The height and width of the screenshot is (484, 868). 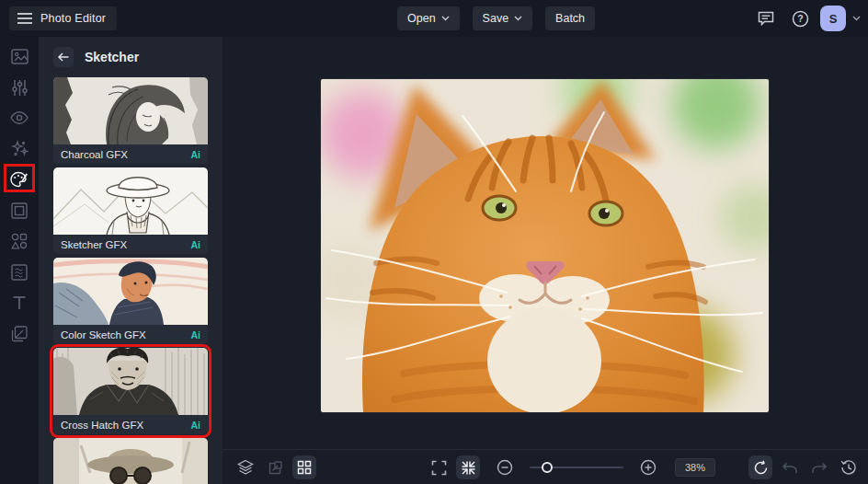 I want to click on sidebar-item-layers, so click(x=19, y=334).